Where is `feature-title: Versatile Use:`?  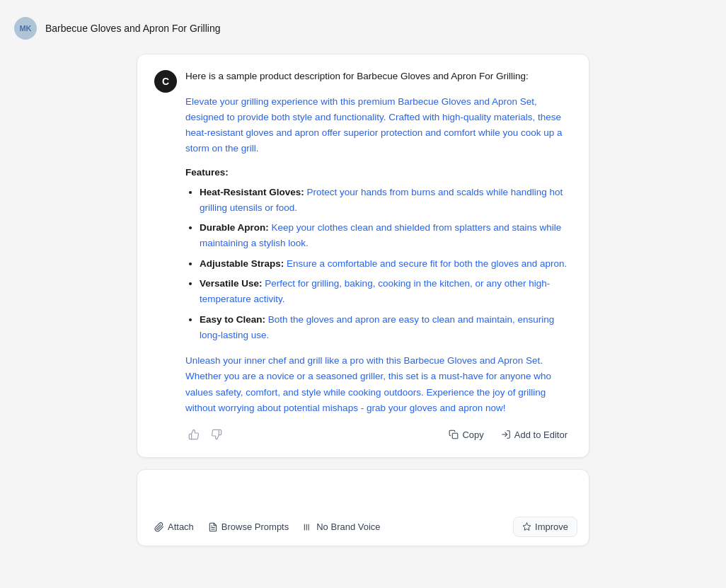 feature-title: Versatile Use: is located at coordinates (231, 283).